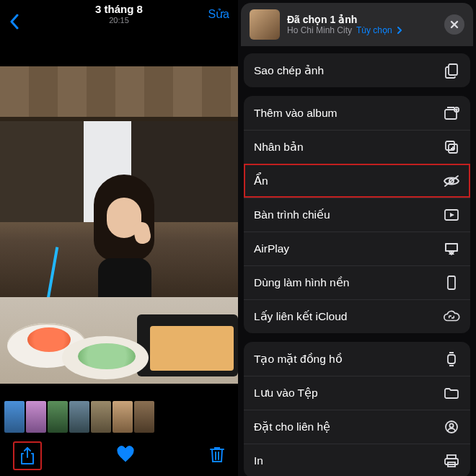  I want to click on action-label: In, so click(258, 461).